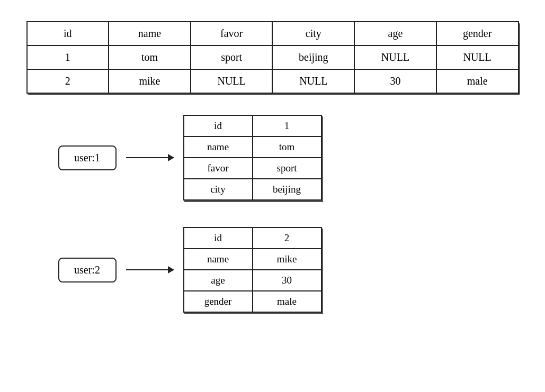 The height and width of the screenshot is (392, 545). Describe the element at coordinates (314, 34) in the screenshot. I see `main-table-header-city: city` at that location.